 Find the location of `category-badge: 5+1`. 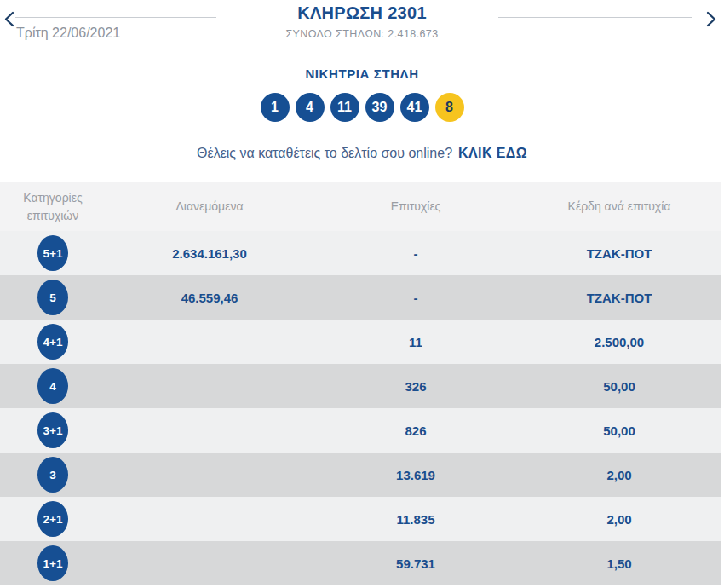

category-badge: 5+1 is located at coordinates (53, 253).